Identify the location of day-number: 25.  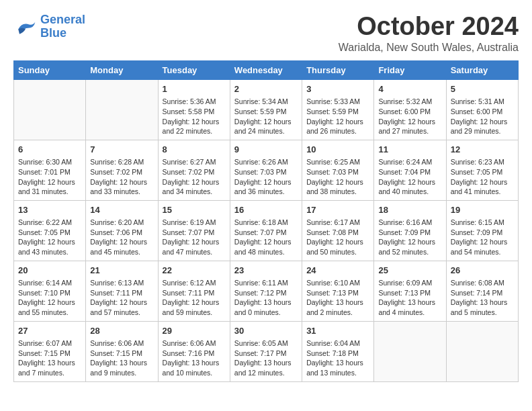
(410, 271).